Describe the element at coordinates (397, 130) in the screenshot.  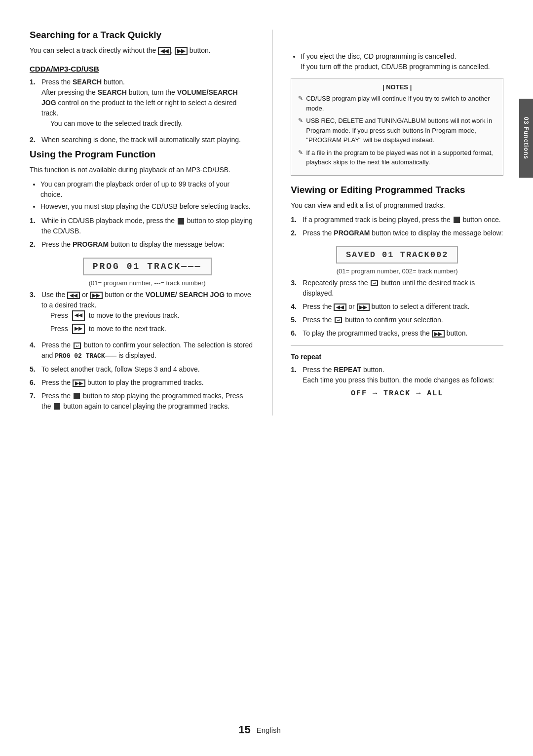
I see `notes-list: CD/USB program play will continue if you…` at that location.